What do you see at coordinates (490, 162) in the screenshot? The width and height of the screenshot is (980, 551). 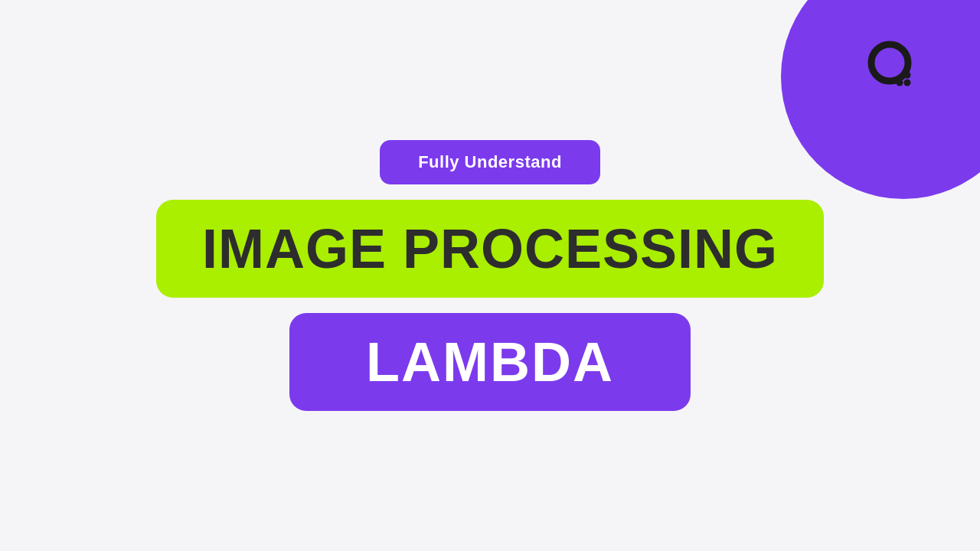 I see `fully-understand-badge: Fully Understand` at bounding box center [490, 162].